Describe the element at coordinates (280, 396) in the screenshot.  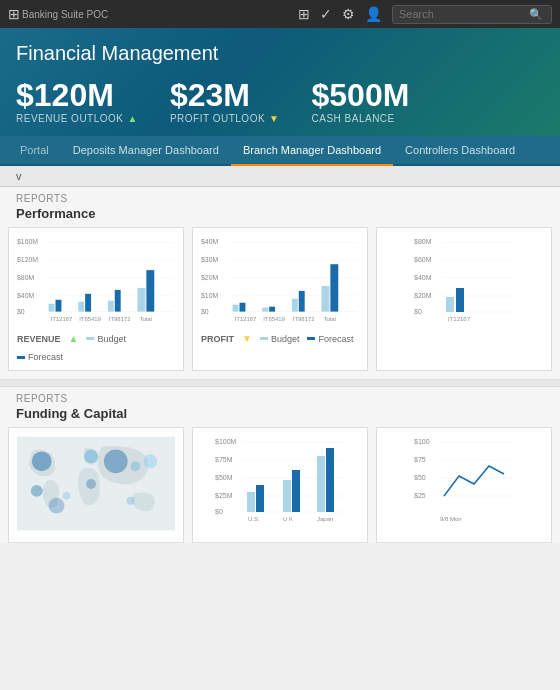
I see `funding-section-label: Reports` at that location.